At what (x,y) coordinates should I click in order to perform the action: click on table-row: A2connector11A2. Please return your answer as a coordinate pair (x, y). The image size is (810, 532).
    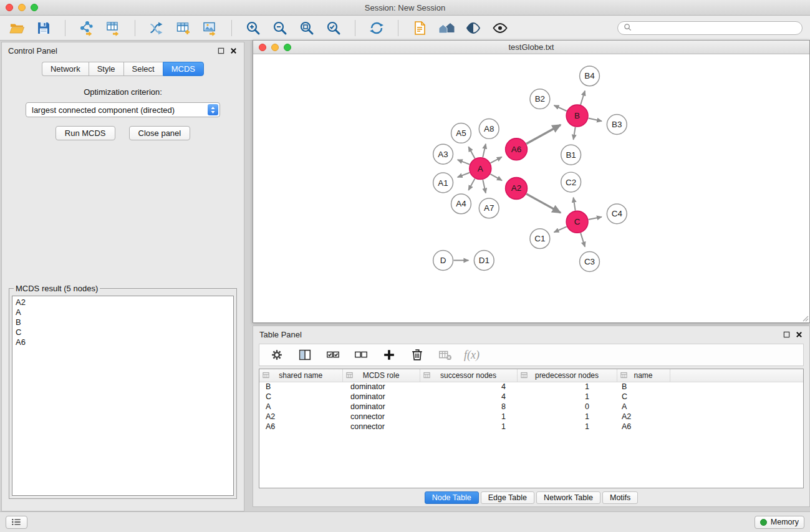
    Looking at the image, I should click on (531, 417).